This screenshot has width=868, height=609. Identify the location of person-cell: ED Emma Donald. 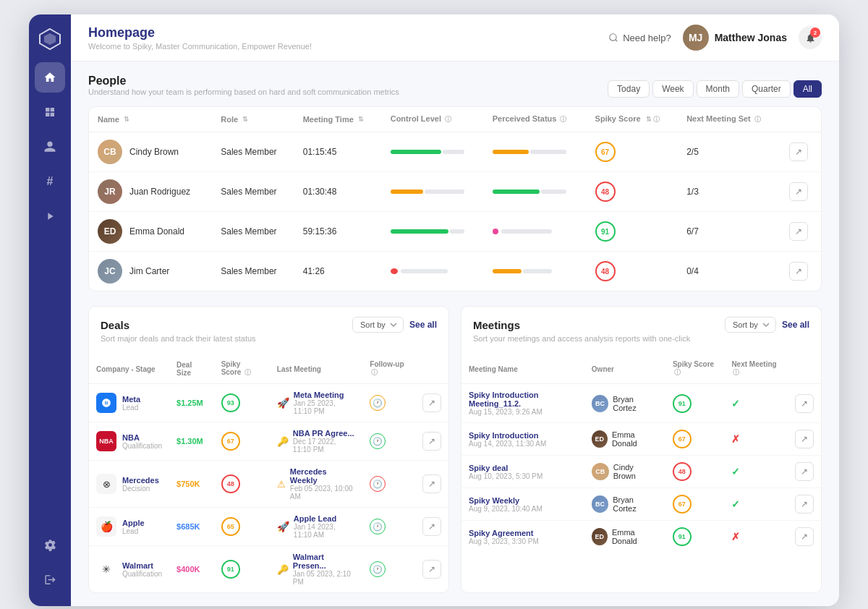
(150, 231).